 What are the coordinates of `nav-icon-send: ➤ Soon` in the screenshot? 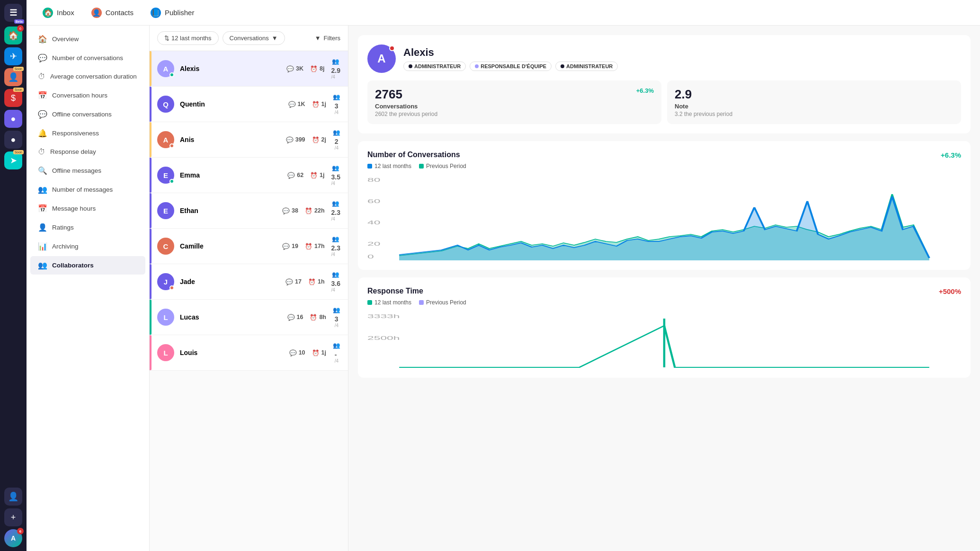 It's located at (13, 160).